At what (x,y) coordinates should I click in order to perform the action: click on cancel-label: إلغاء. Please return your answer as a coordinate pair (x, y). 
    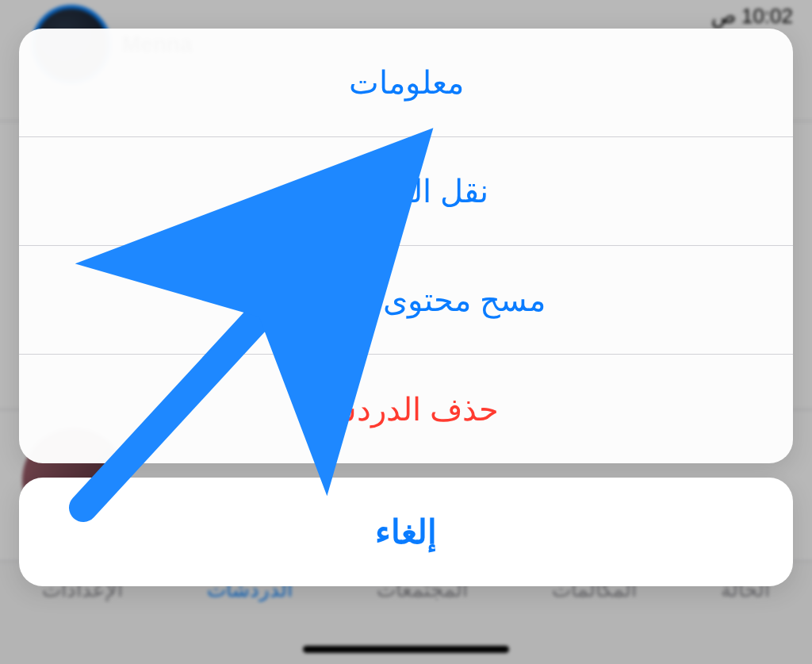
    Looking at the image, I should click on (406, 532).